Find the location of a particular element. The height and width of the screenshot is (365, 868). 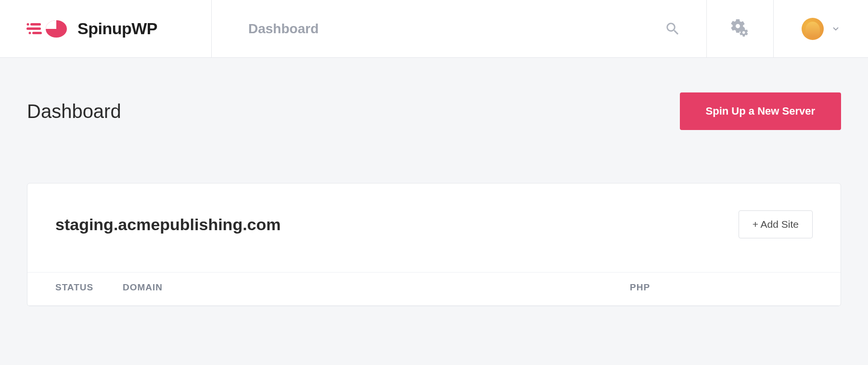

page-header: Dashboard Spin Up a New Server is located at coordinates (434, 111).